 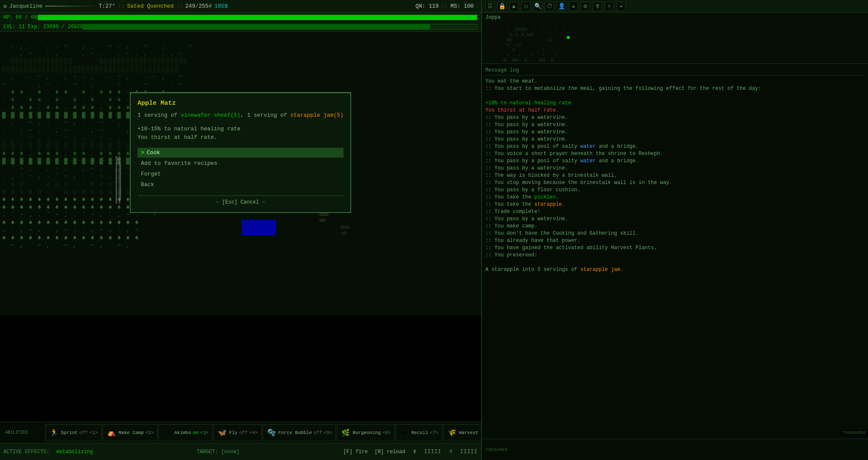 What do you see at coordinates (241, 94) in the screenshot?
I see `dialog-border-top` at bounding box center [241, 94].